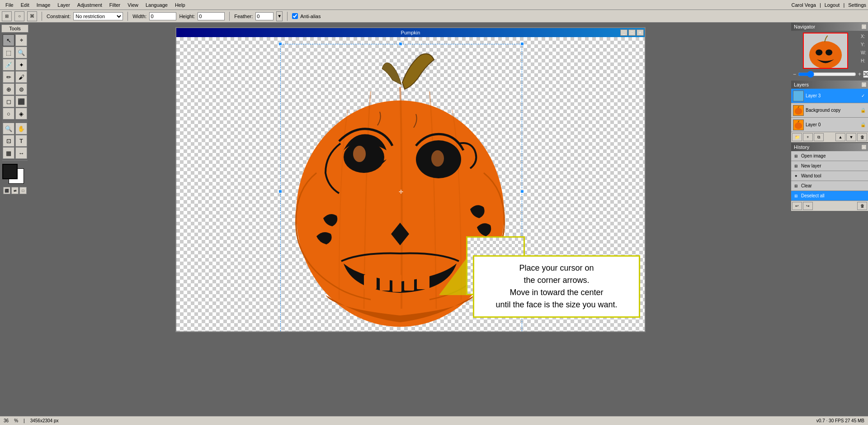 This screenshot has height=425, width=868. I want to click on nav-zoom-out: −, so click(795, 74).